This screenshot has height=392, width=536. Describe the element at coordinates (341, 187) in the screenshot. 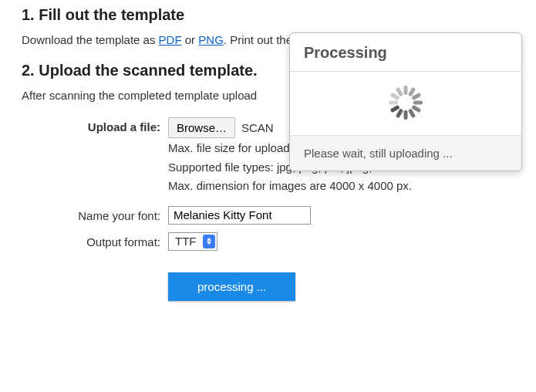

I see `upload-hint-dim: Max. dimension for images are 4000 x 400…` at that location.